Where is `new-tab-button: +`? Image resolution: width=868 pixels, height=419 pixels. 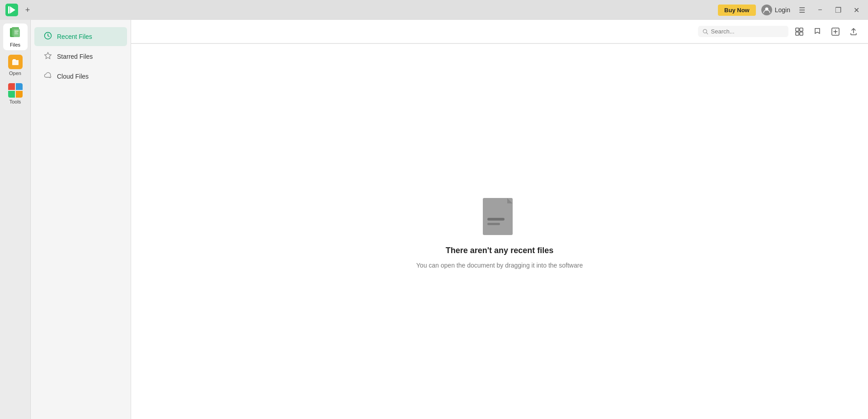 new-tab-button: + is located at coordinates (28, 10).